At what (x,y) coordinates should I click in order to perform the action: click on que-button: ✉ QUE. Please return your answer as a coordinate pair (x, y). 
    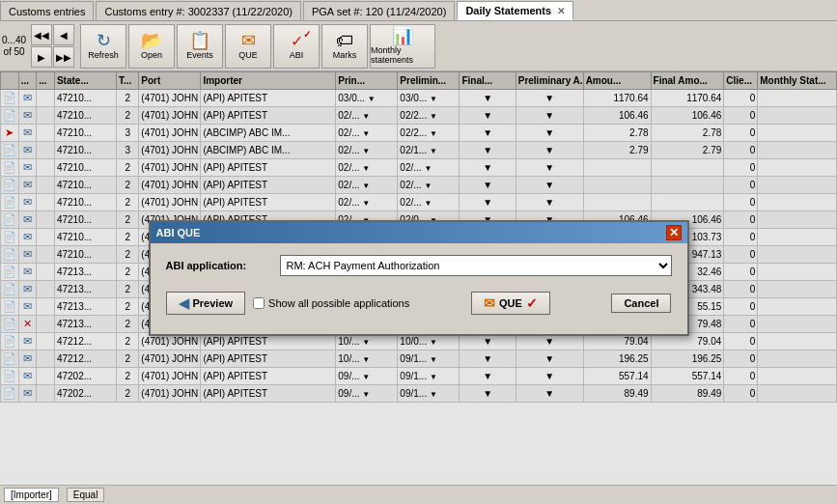
    Looking at the image, I should click on (248, 46).